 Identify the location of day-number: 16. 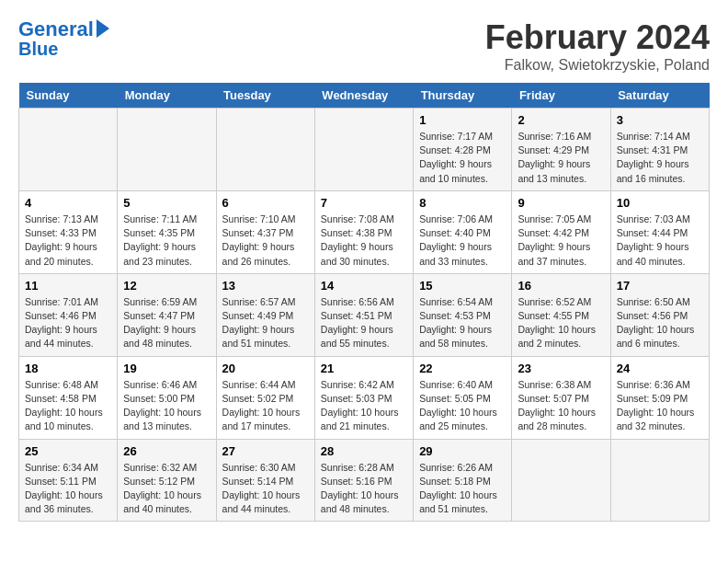
(561, 285).